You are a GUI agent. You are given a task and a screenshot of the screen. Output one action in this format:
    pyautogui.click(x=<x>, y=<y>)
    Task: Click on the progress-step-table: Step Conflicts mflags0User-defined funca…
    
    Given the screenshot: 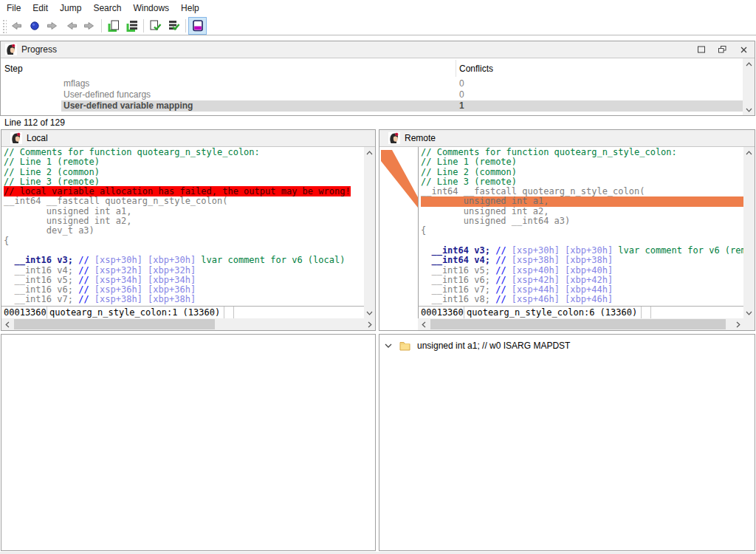 What is the action you would take?
    pyautogui.click(x=372, y=87)
    